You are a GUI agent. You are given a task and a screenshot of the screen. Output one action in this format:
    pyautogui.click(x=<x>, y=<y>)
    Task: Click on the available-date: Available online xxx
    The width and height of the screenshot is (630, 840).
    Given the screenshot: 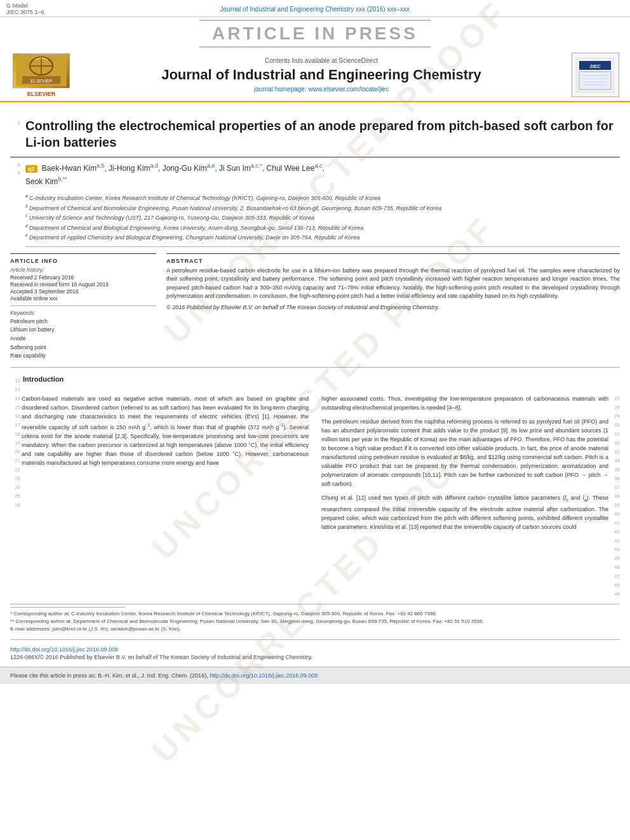 What is the action you would take?
    pyautogui.click(x=83, y=298)
    